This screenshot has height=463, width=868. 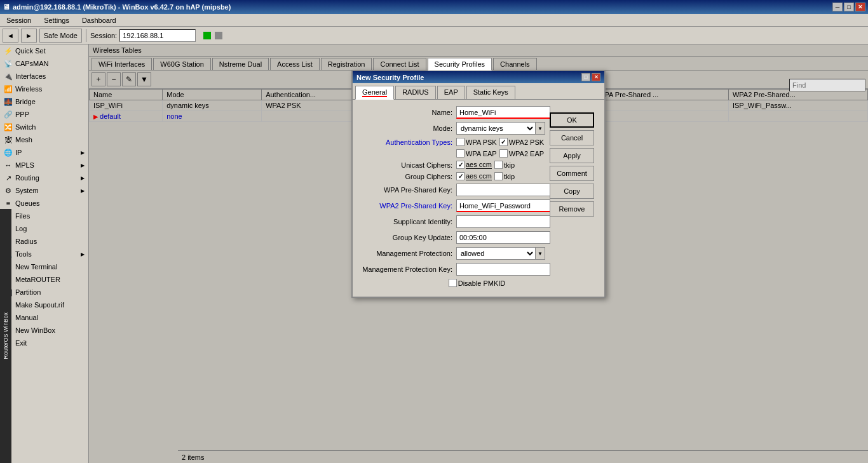 What do you see at coordinates (451, 177) in the screenshot?
I see `group-ciphers-row: Group Ciphers: ✓ aes ccm` at bounding box center [451, 177].